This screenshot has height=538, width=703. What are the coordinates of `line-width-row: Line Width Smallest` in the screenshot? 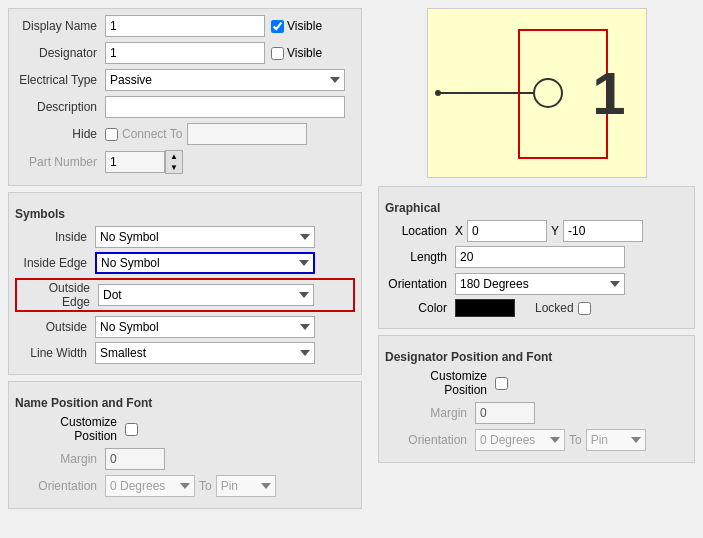 It's located at (185, 353).